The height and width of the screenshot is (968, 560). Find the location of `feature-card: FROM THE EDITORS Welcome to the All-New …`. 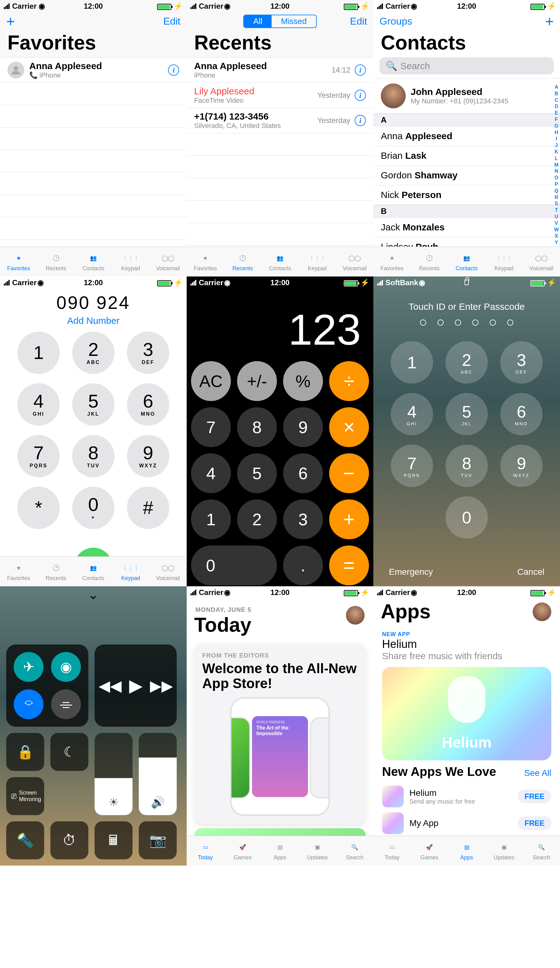

feature-card: FROM THE EDITORS Welcome to the All-New … is located at coordinates (280, 734).